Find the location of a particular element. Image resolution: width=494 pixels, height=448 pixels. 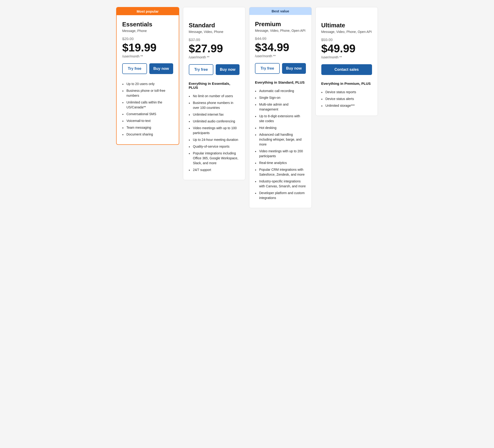

essentials-tagline: Message, Phone is located at coordinates (148, 31).